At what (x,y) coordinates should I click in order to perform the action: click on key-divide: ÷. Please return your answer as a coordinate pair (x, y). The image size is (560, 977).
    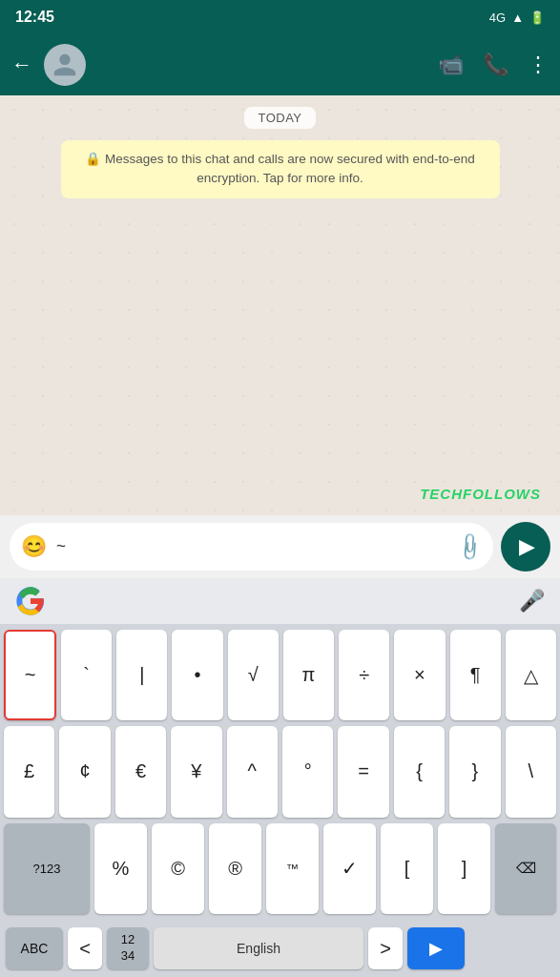
    Looking at the image, I should click on (364, 676).